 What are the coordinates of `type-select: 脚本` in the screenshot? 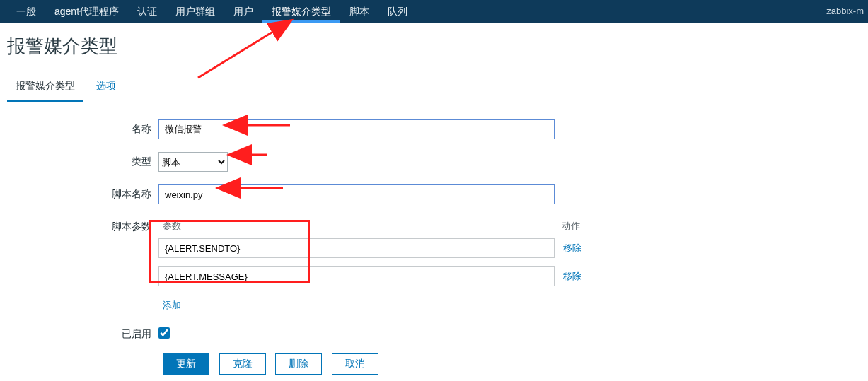 It's located at (193, 162).